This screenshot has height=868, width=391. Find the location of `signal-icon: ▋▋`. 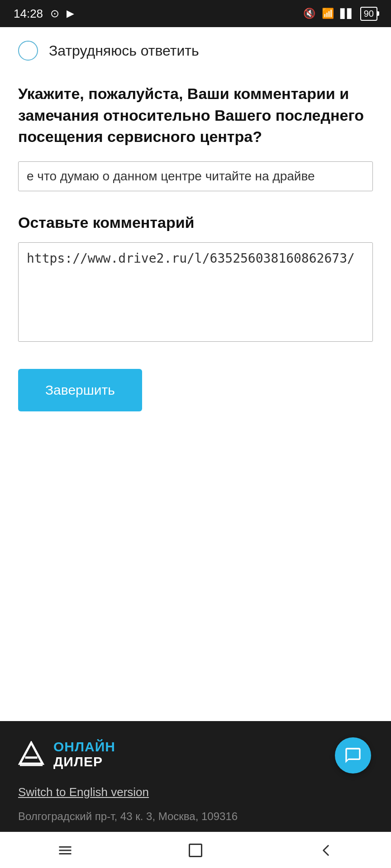

signal-icon: ▋▋ is located at coordinates (347, 14).